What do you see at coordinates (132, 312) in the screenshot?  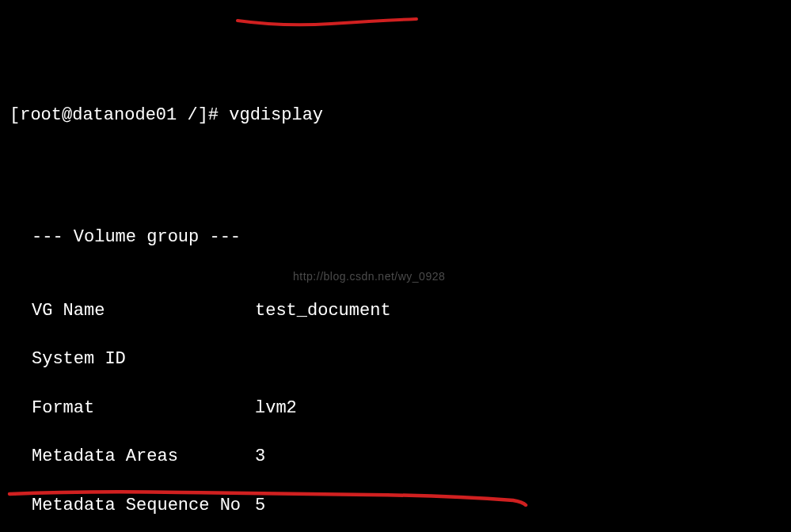 I see `vg-name-label: VG Name` at bounding box center [132, 312].